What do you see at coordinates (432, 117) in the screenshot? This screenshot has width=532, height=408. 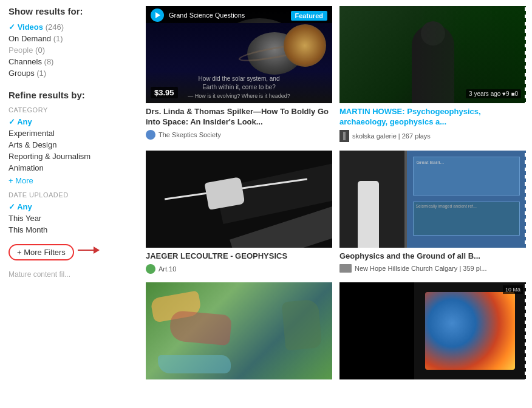 I see `video-title-2: MARTIN HOWSE: Psychogeophysics, archaeol…` at bounding box center [432, 117].